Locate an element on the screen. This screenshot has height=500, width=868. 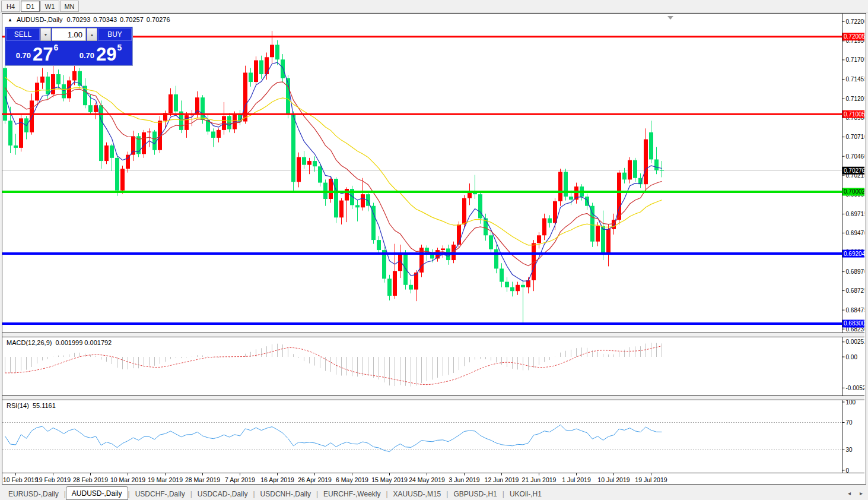
svg-text: 0.72005 is located at coordinates (854, 37).